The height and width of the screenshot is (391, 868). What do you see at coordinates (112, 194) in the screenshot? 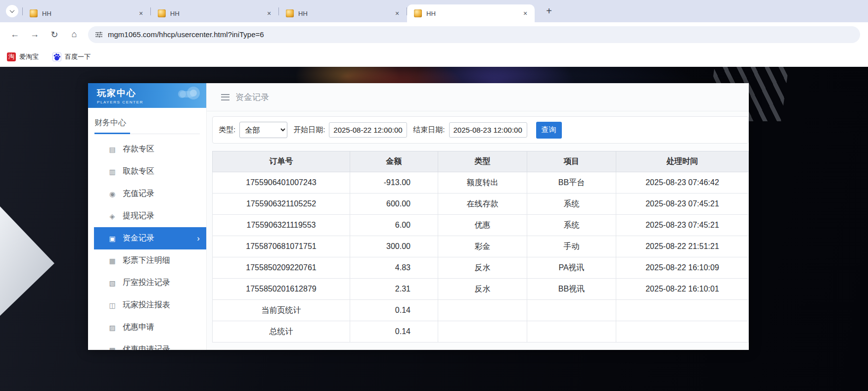
I see `recharge-records-icon: ◉` at bounding box center [112, 194].